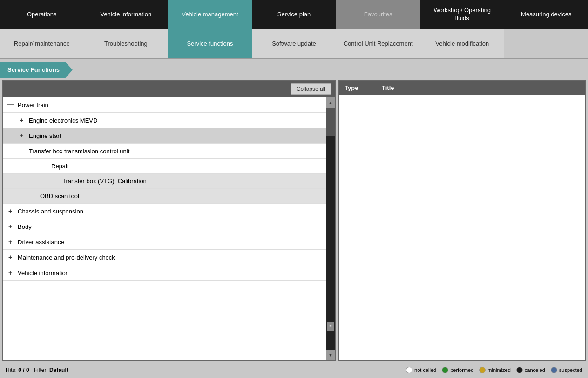  What do you see at coordinates (567, 370) in the screenshot?
I see `legend-item-suspected: suspected` at bounding box center [567, 370].